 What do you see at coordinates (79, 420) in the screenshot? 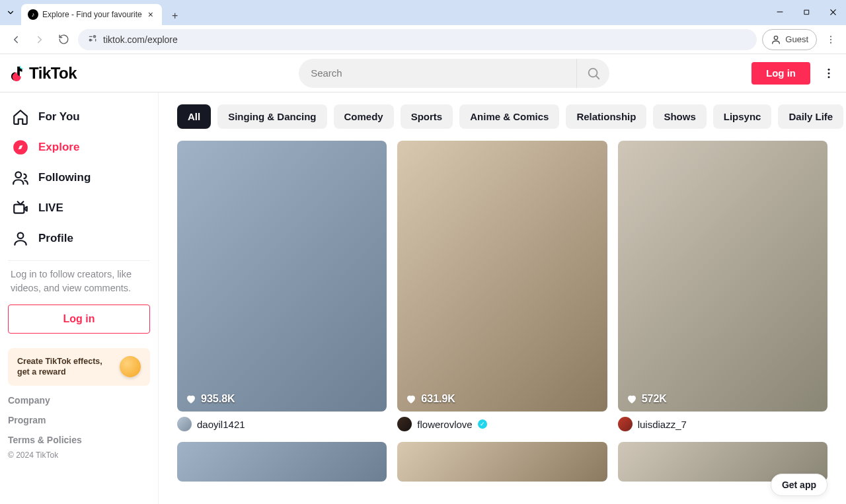
I see `footer-link-program: Program` at bounding box center [79, 420].